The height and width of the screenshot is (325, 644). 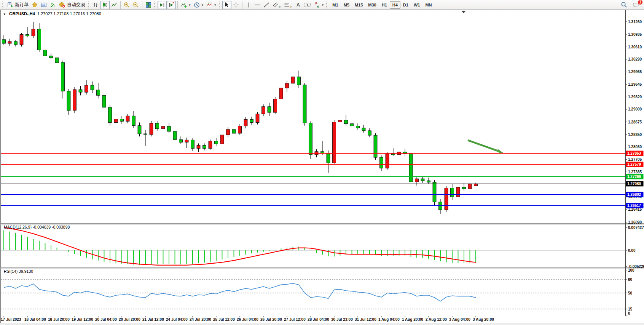 I want to click on svg-text: 18 Jul 04:00, so click(x=35, y=319).